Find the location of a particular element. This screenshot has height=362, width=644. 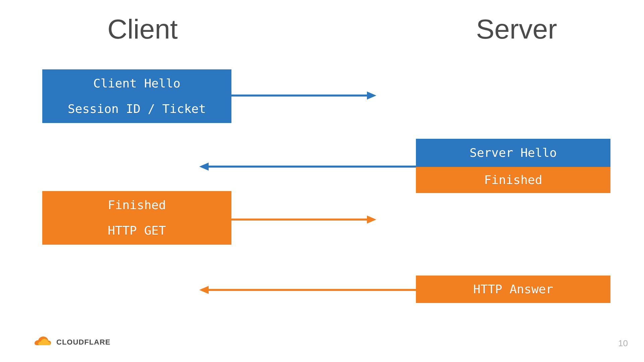

server-finished-line: Finished is located at coordinates (513, 180).